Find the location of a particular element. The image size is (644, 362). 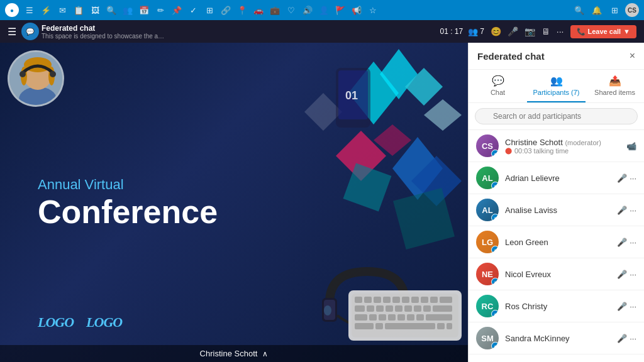

user-avatar: CS is located at coordinates (632, 10).